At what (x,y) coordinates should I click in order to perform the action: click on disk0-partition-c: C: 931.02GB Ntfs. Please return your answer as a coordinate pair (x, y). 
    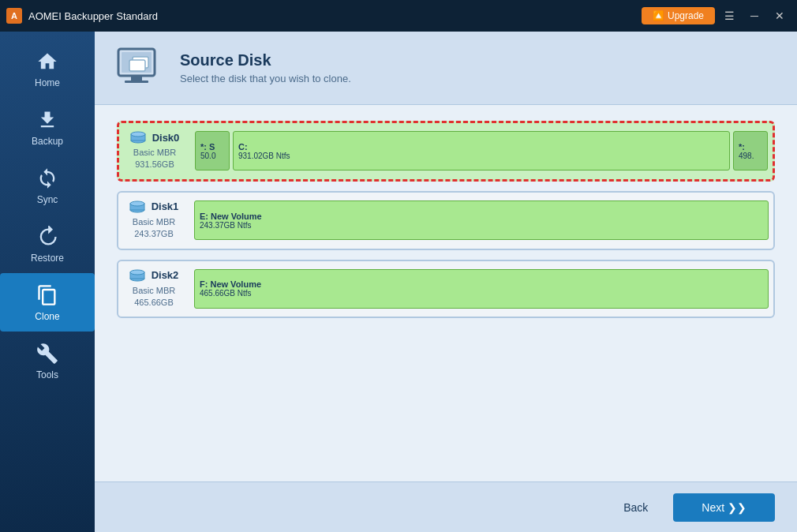
    Looking at the image, I should click on (481, 151).